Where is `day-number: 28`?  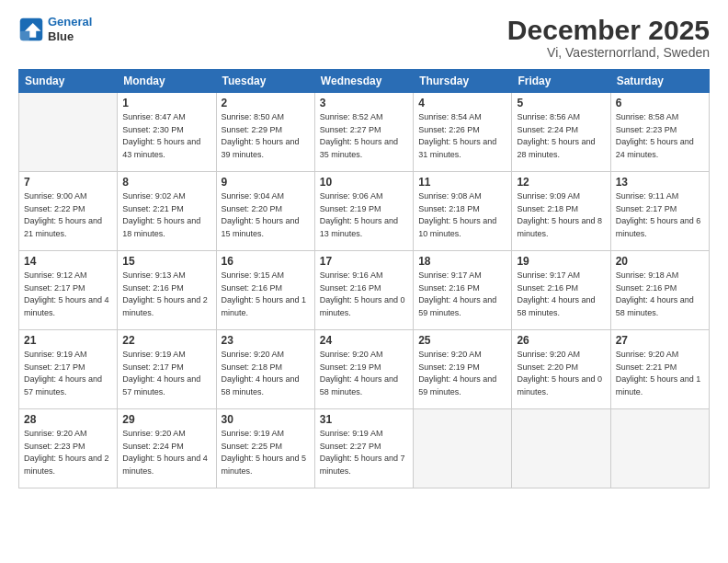
day-number: 28 is located at coordinates (68, 419).